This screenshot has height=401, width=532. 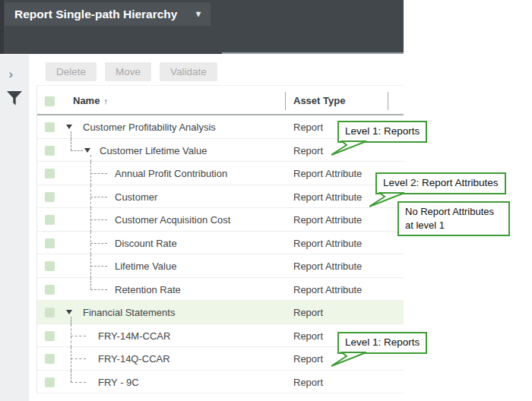 What do you see at coordinates (146, 266) in the screenshot?
I see `asset-name: Lifetime Value` at bounding box center [146, 266].